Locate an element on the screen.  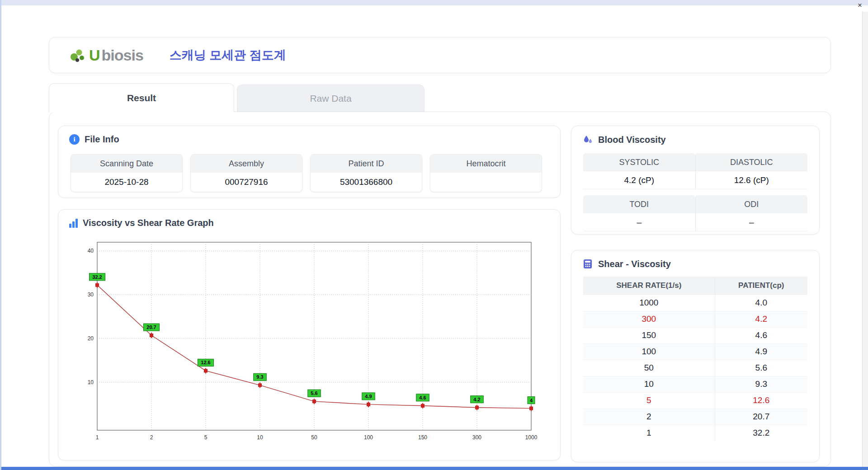
svg-text: 4.6 is located at coordinates (422, 398).